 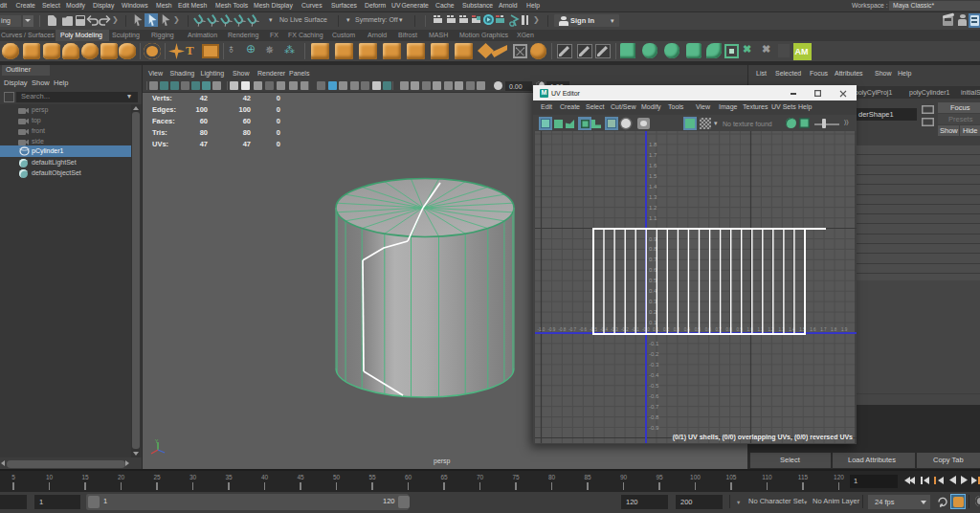 What do you see at coordinates (655, 375) in the screenshot?
I see `svg-text: -0.4` at bounding box center [655, 375].